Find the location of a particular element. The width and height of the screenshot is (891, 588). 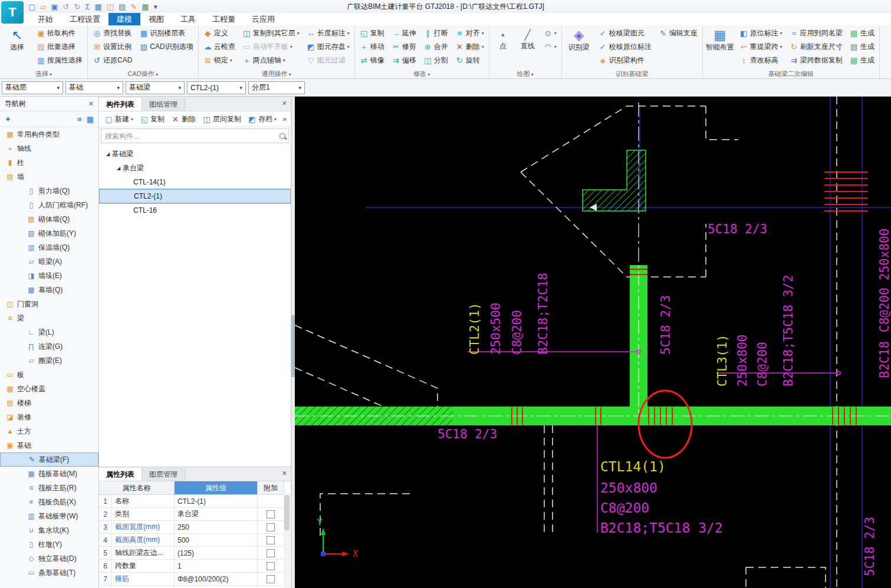

pen-icon: ✎ is located at coordinates (133, 7).